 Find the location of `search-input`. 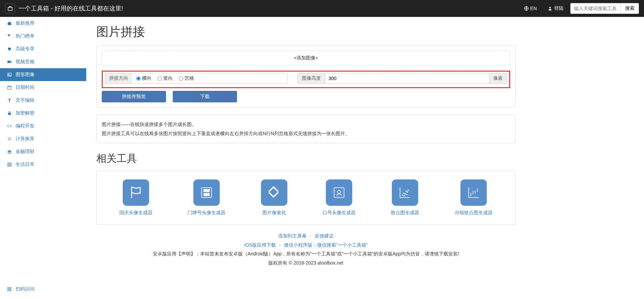

search-input is located at coordinates (596, 8).